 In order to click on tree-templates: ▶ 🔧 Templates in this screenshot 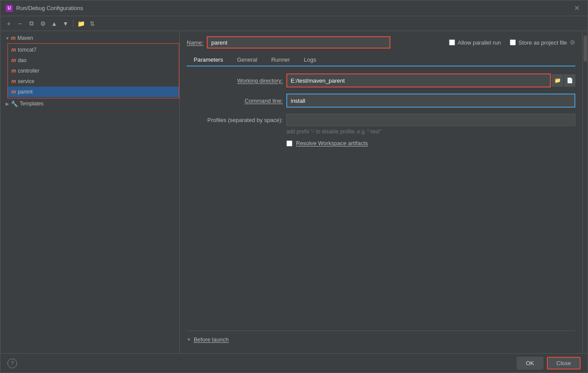, I will do `click(90, 104)`.